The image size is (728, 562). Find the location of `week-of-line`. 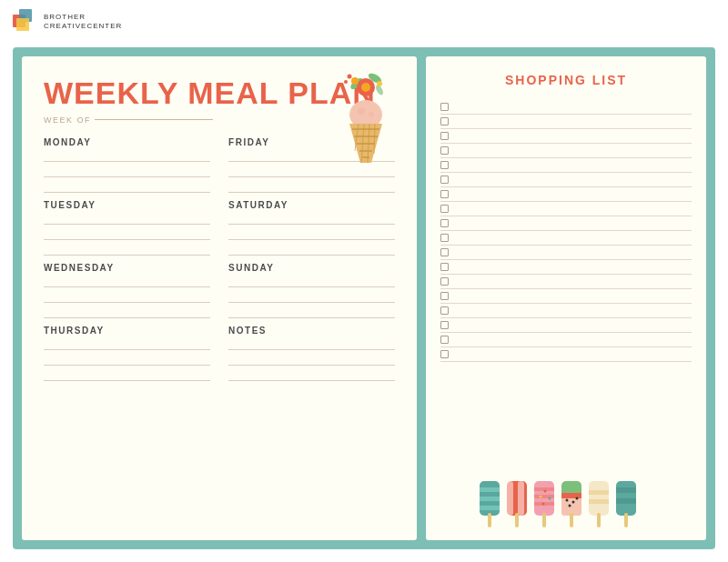

week-of-line is located at coordinates (154, 120).